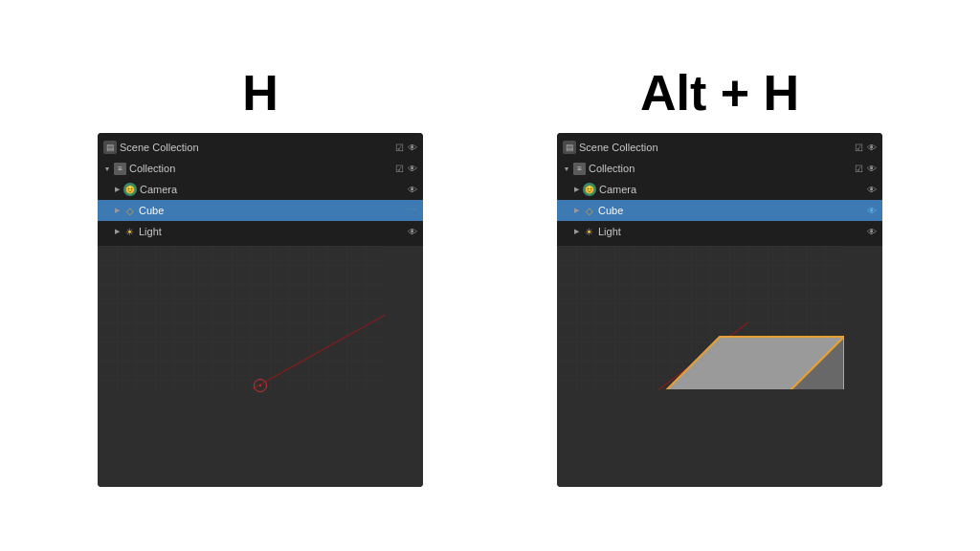 This screenshot has height=551, width=980. I want to click on eye-icon-coll-left: 👁, so click(412, 168).